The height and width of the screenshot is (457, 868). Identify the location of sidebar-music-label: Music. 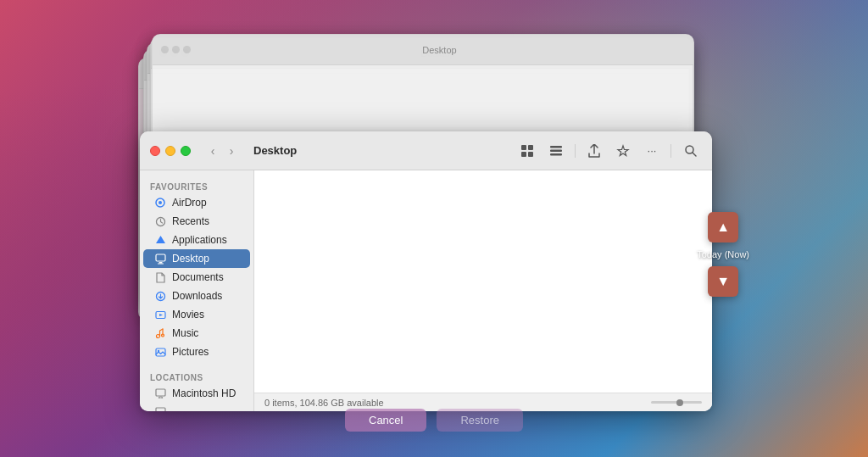
(185, 333).